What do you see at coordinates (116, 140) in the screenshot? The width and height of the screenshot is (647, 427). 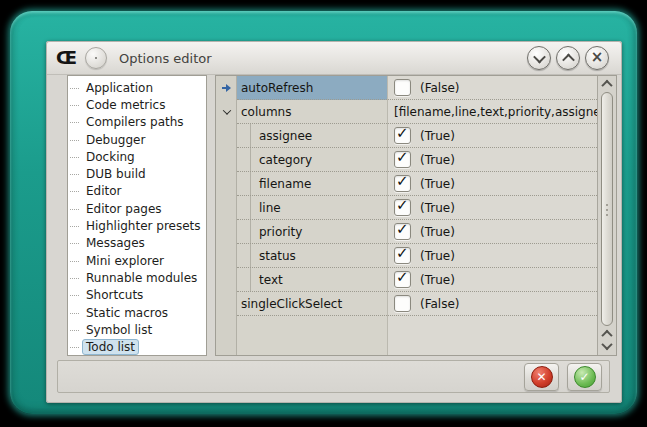 I see `sidebar-item-label: Debugger` at bounding box center [116, 140].